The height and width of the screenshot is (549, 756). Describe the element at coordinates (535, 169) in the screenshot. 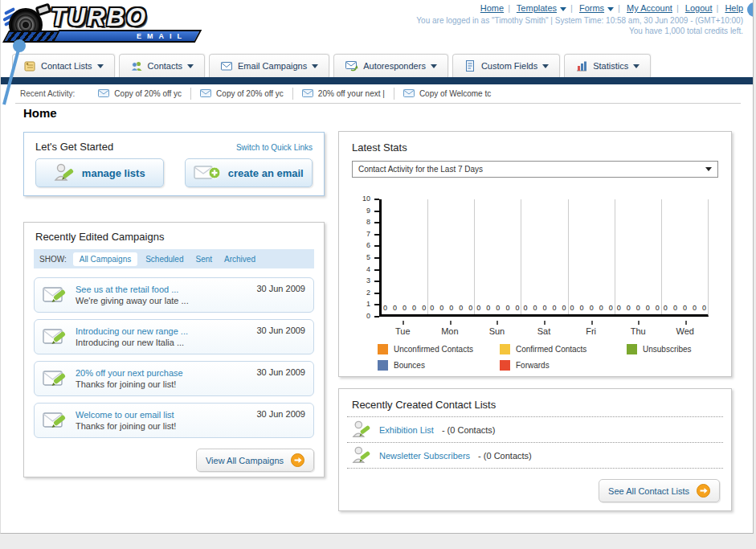

I see `stats-period-dropdown: Contact Activity for the Last 7 Days` at that location.